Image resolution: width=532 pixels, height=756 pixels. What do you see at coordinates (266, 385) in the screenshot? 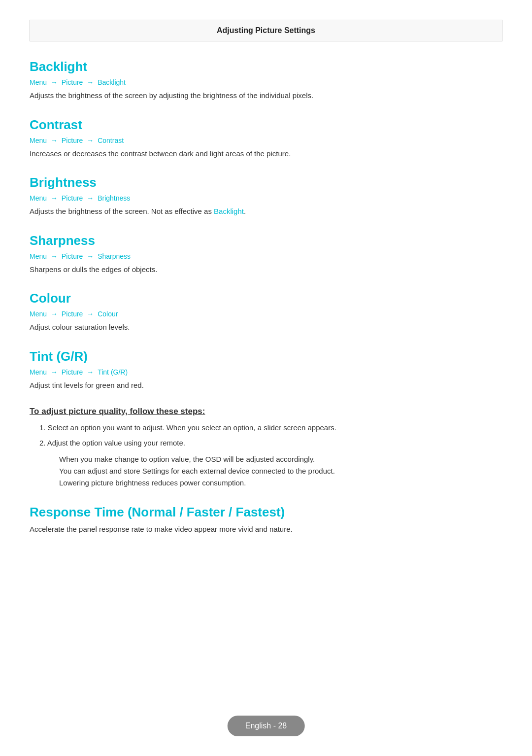
I see `tint-desc: Adjust tint levels for green and red.` at bounding box center [266, 385].